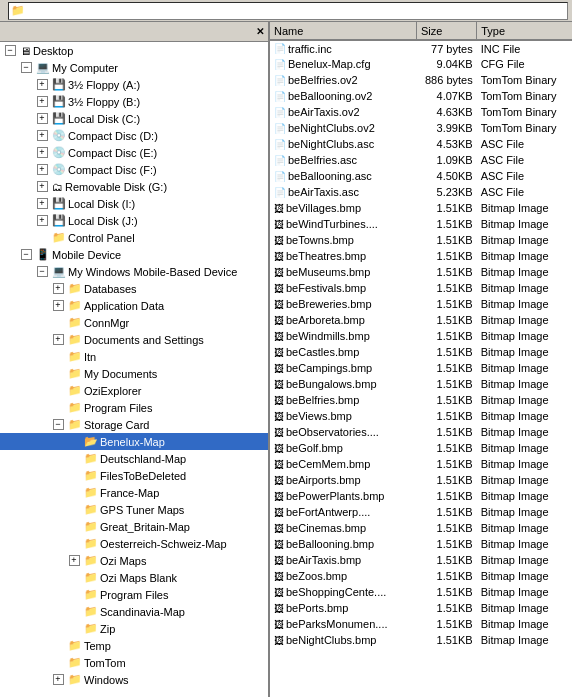 Image resolution: width=572 pixels, height=697 pixels. I want to click on tree-item-storage-card: 📁Storage Card, so click(134, 424).